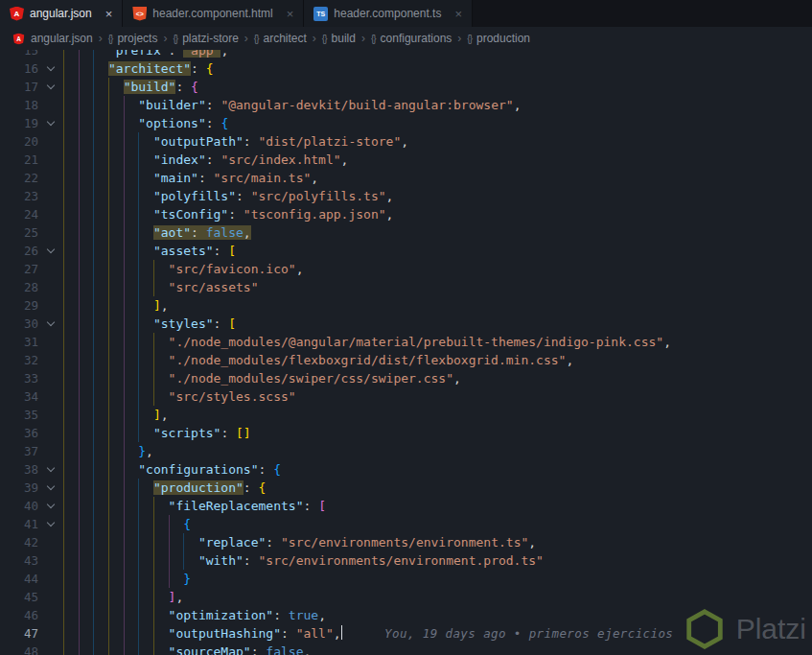 This screenshot has width=812, height=655. Describe the element at coordinates (406, 633) in the screenshot. I see `code-line-47: 47 "outputHashing": "all",You, 19 days a…` at that location.